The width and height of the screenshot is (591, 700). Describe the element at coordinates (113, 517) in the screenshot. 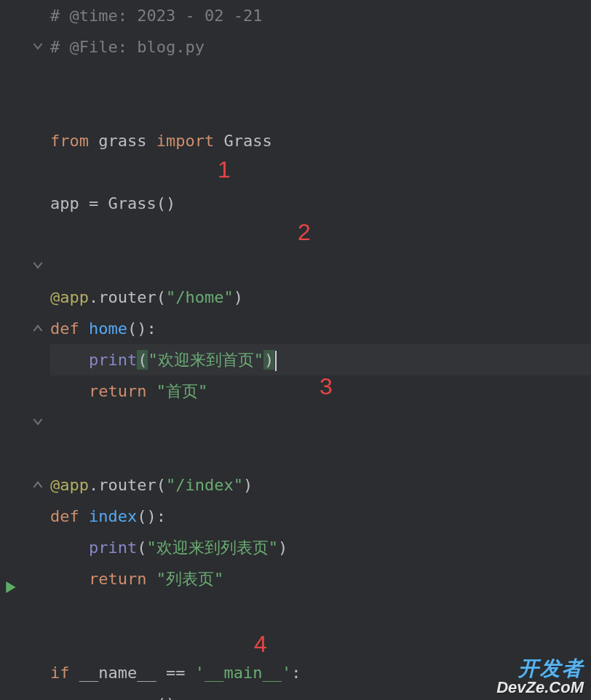

I see `function-name: index` at that location.